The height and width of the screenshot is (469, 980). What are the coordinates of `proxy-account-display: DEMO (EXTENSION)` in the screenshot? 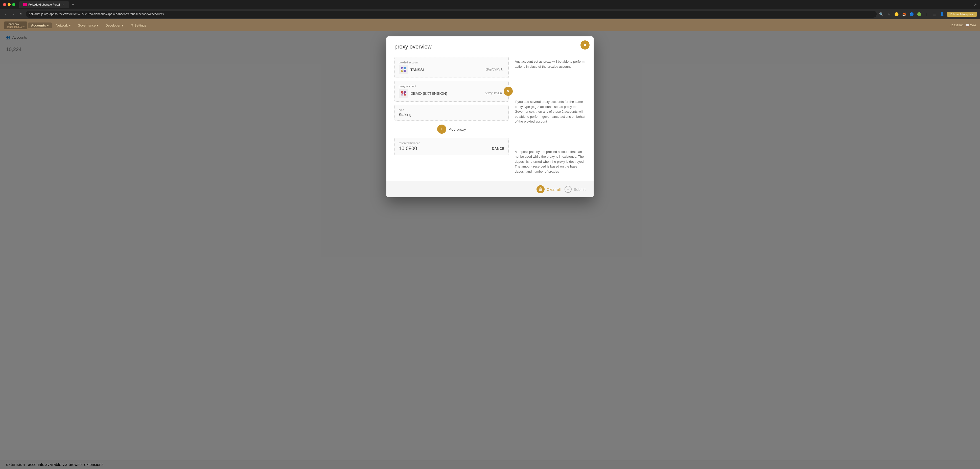 It's located at (423, 93).